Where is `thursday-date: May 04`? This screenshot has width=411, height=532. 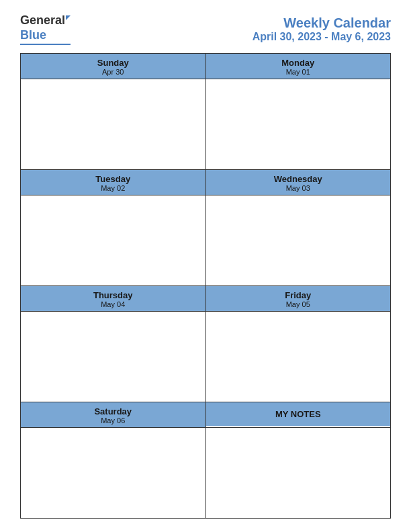
thursday-date: May 04 is located at coordinates (113, 304).